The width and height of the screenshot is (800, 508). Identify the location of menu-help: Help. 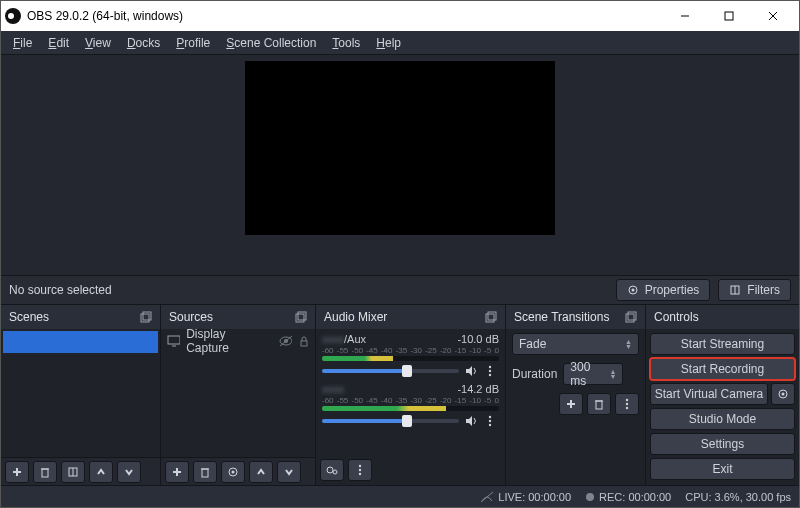
(388, 43).